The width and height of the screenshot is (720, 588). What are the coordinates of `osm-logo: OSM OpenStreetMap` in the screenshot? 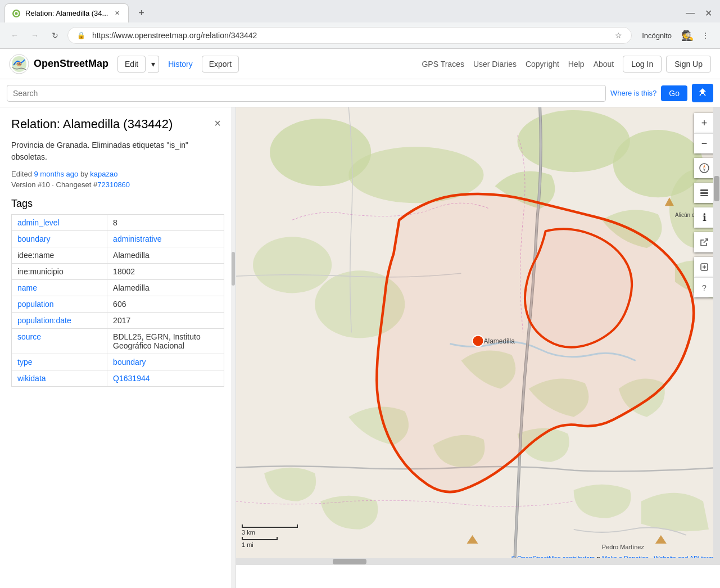 It's located at (58, 64).